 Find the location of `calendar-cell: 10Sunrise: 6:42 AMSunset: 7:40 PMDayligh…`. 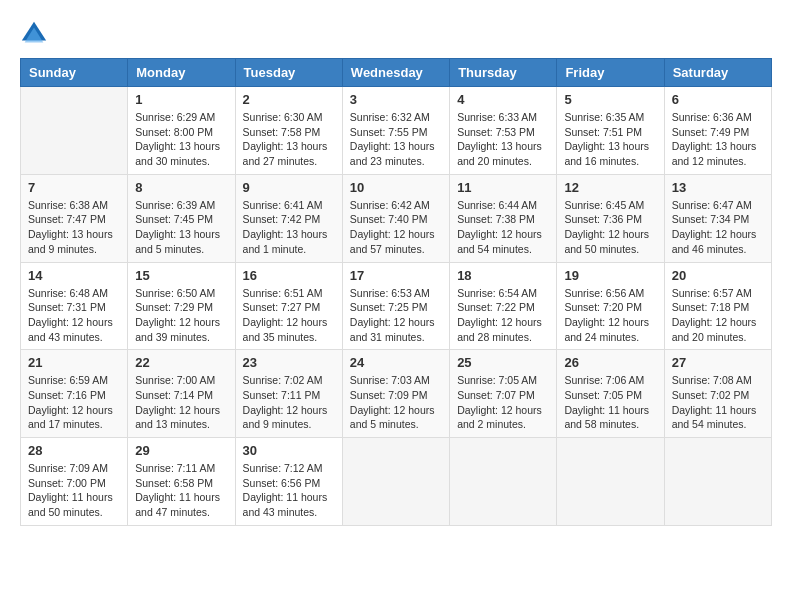

calendar-cell: 10Sunrise: 6:42 AMSunset: 7:40 PMDayligh… is located at coordinates (396, 218).